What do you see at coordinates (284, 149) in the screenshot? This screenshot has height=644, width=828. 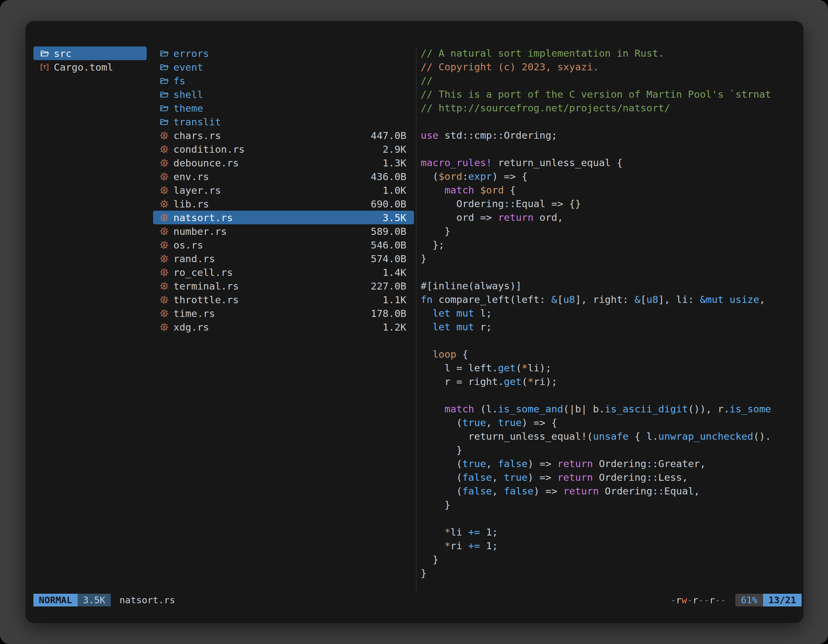 I see `file-row-condition-rs: Rcondition.rs2.9K` at bounding box center [284, 149].